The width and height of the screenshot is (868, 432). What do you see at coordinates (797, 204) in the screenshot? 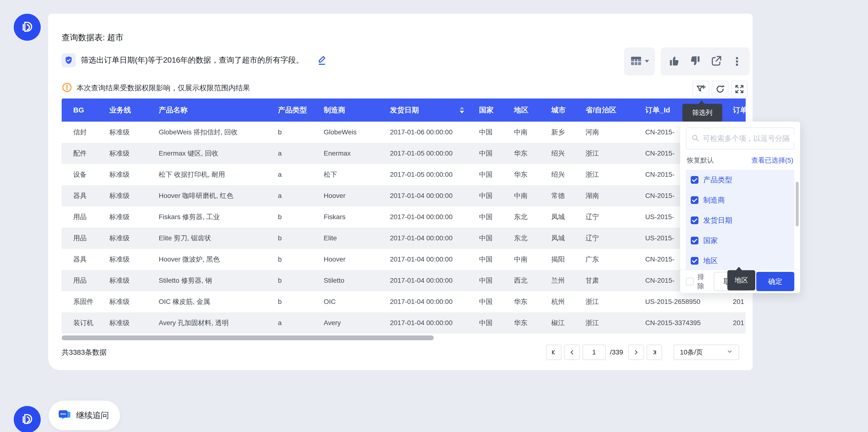
I see `popup-scrollbar-thumb` at bounding box center [797, 204].